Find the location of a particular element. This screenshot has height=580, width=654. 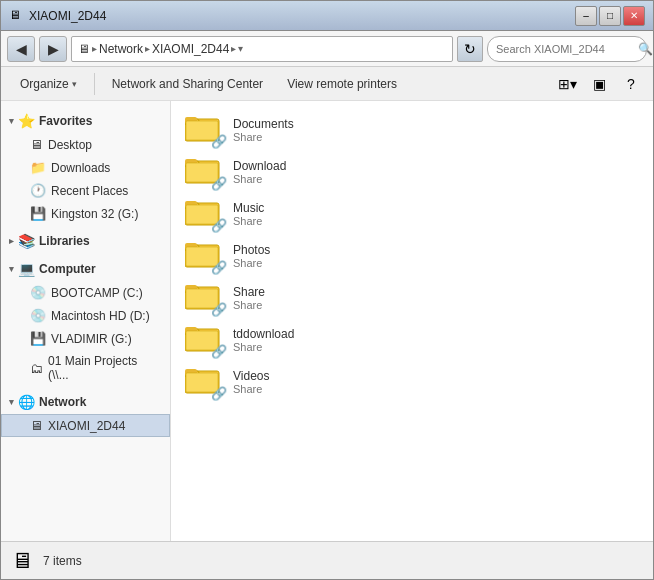

computer-label: Computer is located at coordinates (68, 269).